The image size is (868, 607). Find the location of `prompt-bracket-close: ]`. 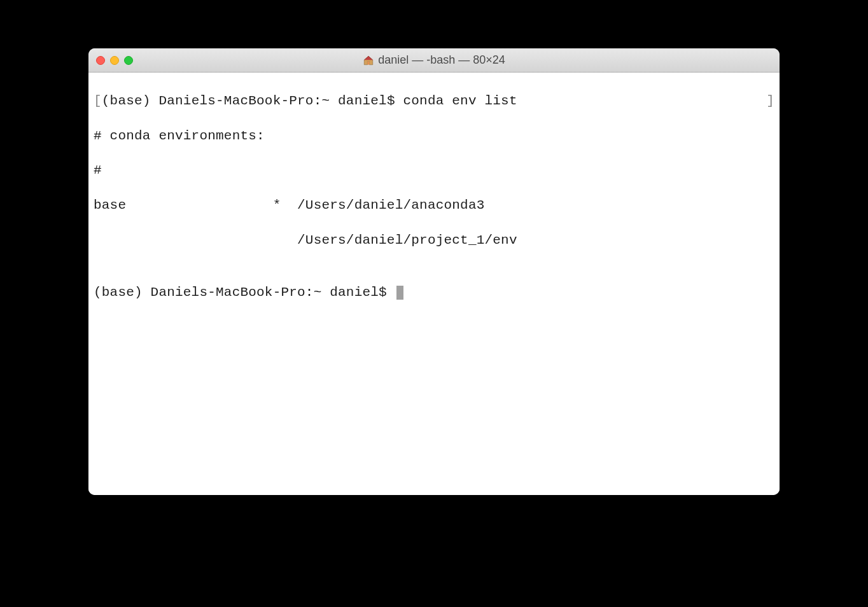

prompt-bracket-close: ] is located at coordinates (770, 101).